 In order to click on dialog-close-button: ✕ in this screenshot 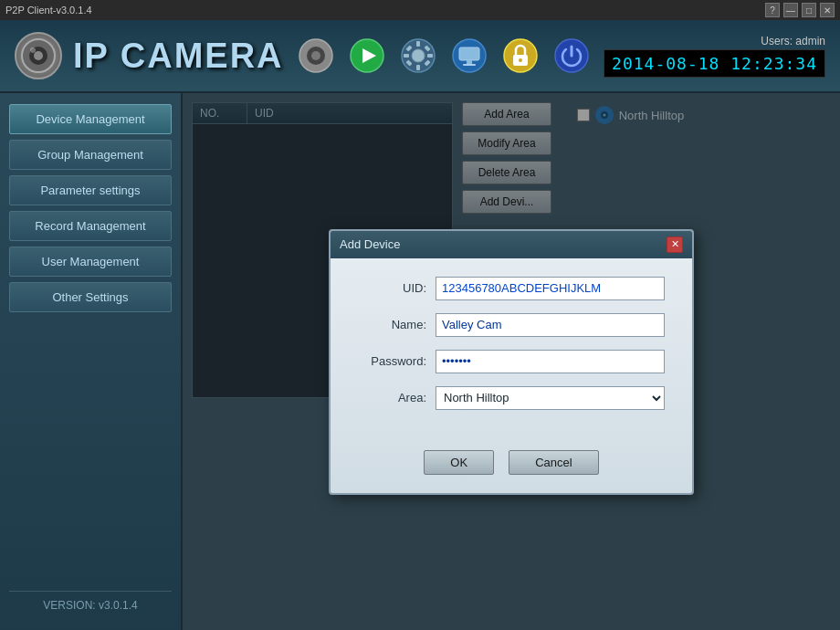, I will do `click(675, 245)`.